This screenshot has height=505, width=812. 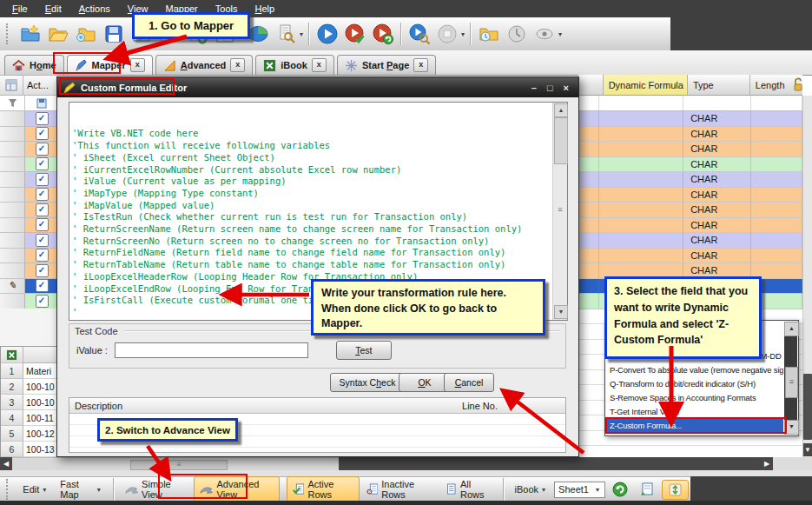 What do you see at coordinates (560, 35) in the screenshot?
I see `eye-caret-icon: ▾` at bounding box center [560, 35].